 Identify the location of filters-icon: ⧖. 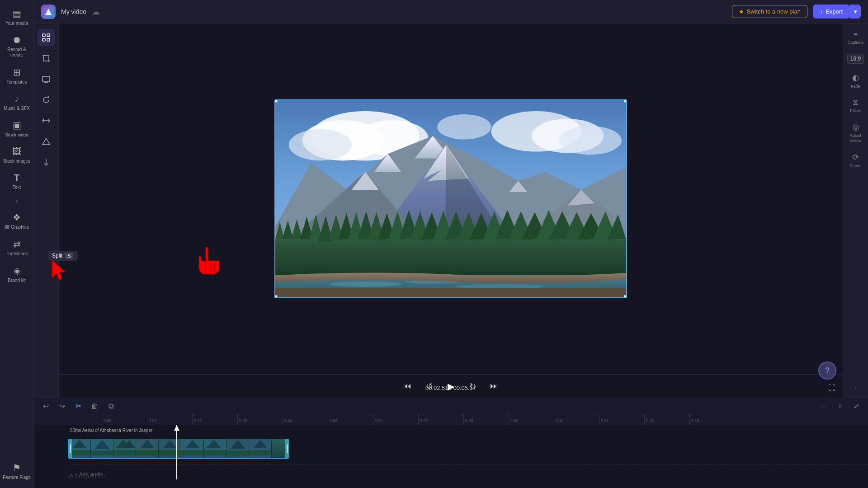
(855, 102).